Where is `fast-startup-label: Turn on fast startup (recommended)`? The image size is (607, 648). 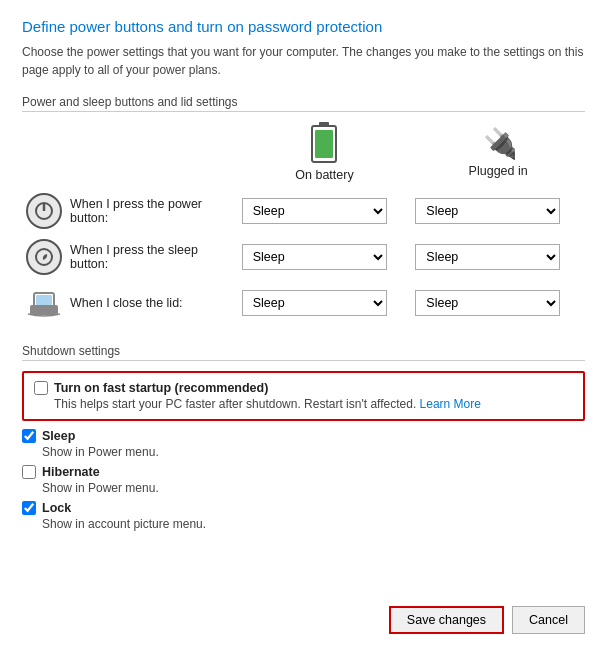 fast-startup-label: Turn on fast startup (recommended) is located at coordinates (161, 388).